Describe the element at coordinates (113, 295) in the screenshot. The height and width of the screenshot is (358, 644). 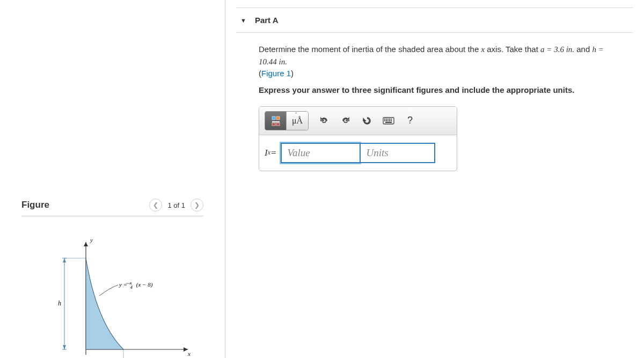
I see `figure-diagram: y x h a` at that location.